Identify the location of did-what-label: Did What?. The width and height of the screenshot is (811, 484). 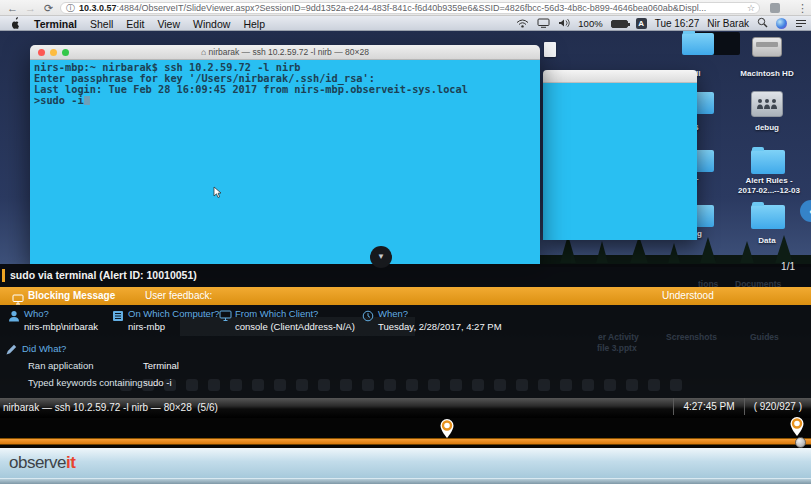
(44, 348).